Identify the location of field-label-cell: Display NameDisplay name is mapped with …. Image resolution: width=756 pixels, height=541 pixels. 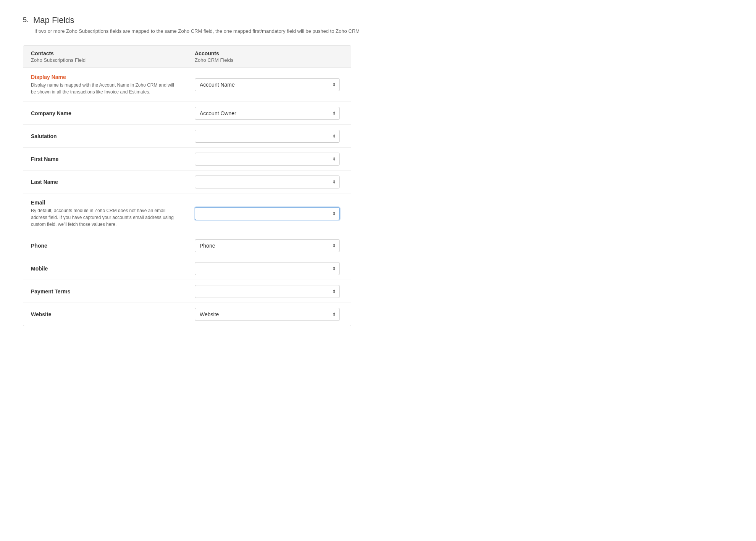
(105, 85).